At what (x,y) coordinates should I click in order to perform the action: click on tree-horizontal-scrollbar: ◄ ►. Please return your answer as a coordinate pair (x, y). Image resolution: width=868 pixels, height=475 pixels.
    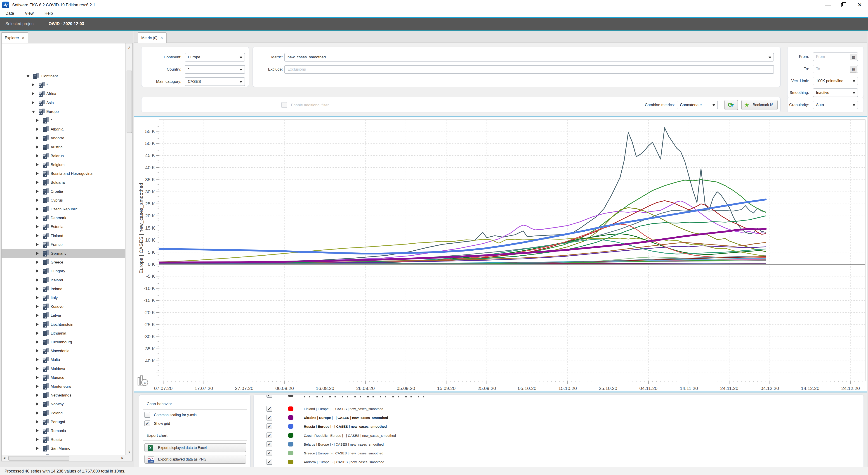
    Looking at the image, I should click on (67, 458).